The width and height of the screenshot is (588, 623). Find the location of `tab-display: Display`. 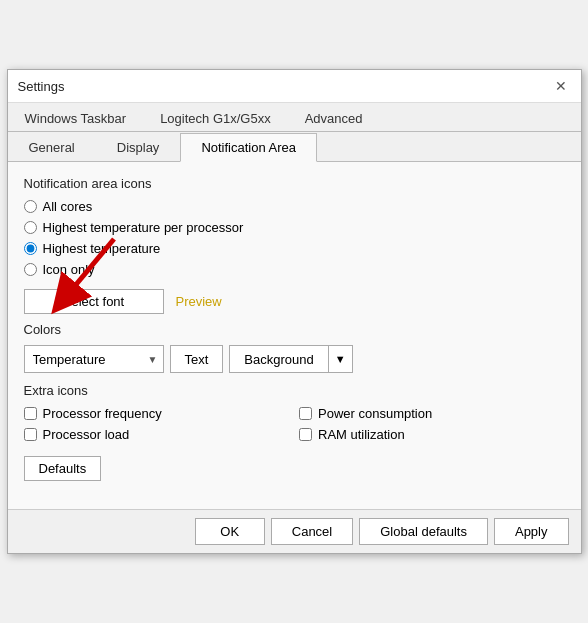

tab-display: Display is located at coordinates (138, 148).